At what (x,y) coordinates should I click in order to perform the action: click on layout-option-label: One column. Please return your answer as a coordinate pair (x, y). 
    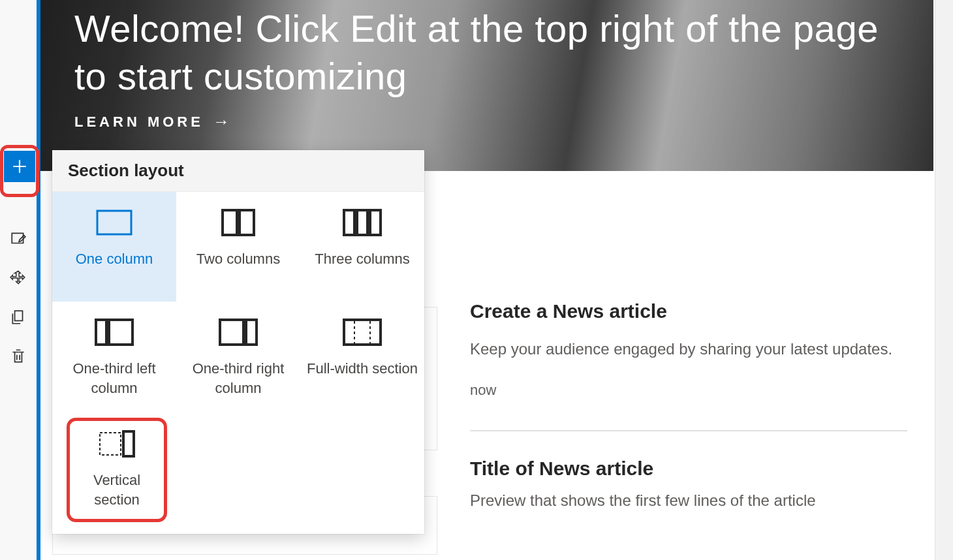
    Looking at the image, I should click on (115, 259).